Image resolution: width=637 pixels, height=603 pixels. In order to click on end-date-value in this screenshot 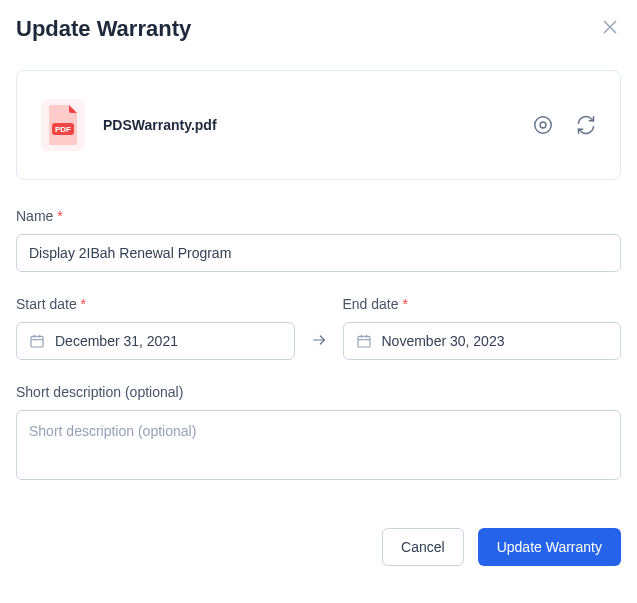, I will do `click(496, 341)`.